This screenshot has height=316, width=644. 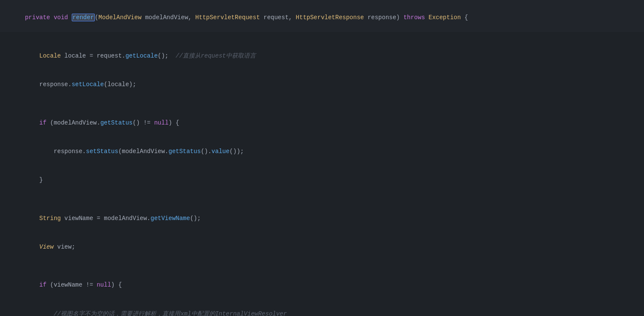 What do you see at coordinates (220, 151) in the screenshot?
I see `fn-value: value` at bounding box center [220, 151].